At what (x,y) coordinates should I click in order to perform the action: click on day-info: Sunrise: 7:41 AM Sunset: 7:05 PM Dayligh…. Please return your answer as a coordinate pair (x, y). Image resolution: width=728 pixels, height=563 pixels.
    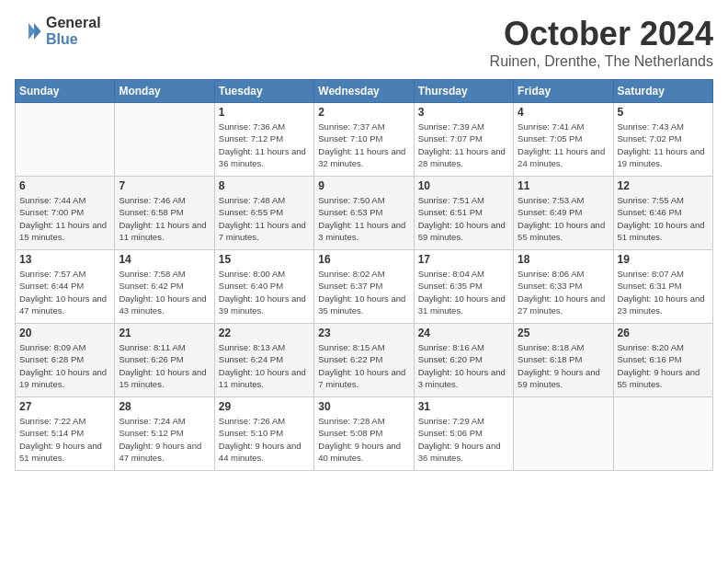
    Looking at the image, I should click on (563, 145).